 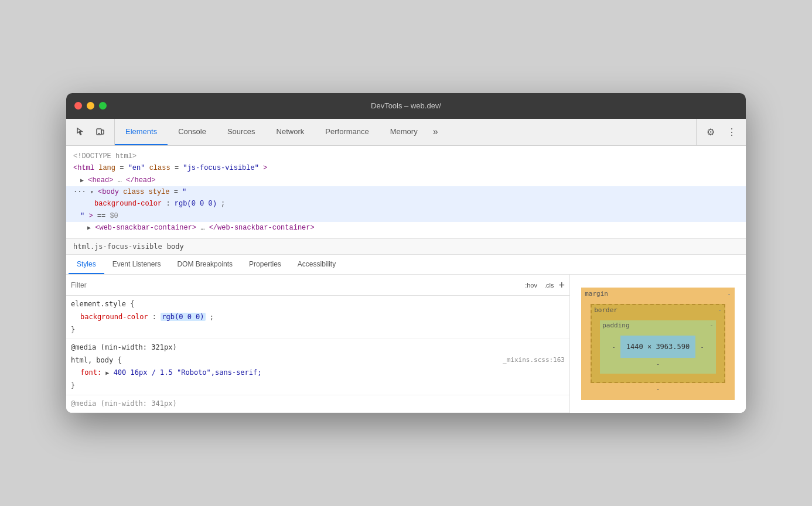 I want to click on dom-line-snackbar: ▶ <web-snackbar-container> … </web-snack…, so click(x=406, y=228).